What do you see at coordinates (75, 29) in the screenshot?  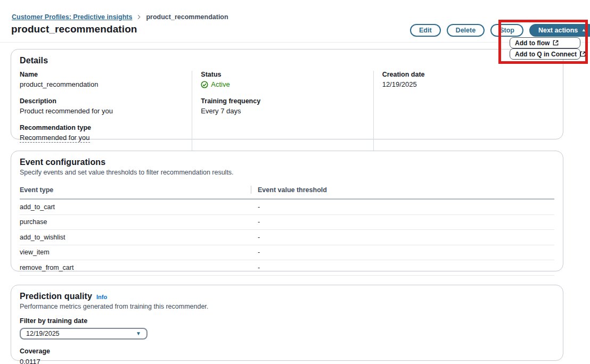 I see `page-title: product_recommendation` at bounding box center [75, 29].